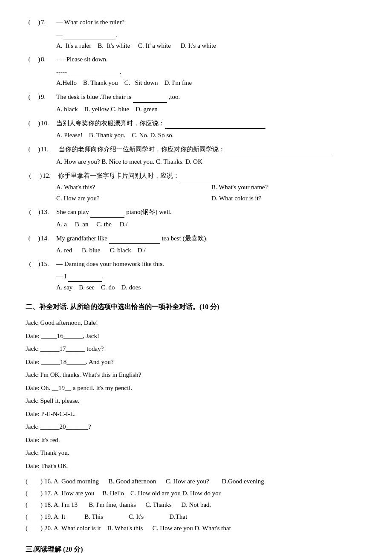 Image resolution: width=392 pixels, height=555 pixels. What do you see at coordinates (289, 188) in the screenshot?
I see `q12-optB: B. What's your name?` at bounding box center [289, 188].